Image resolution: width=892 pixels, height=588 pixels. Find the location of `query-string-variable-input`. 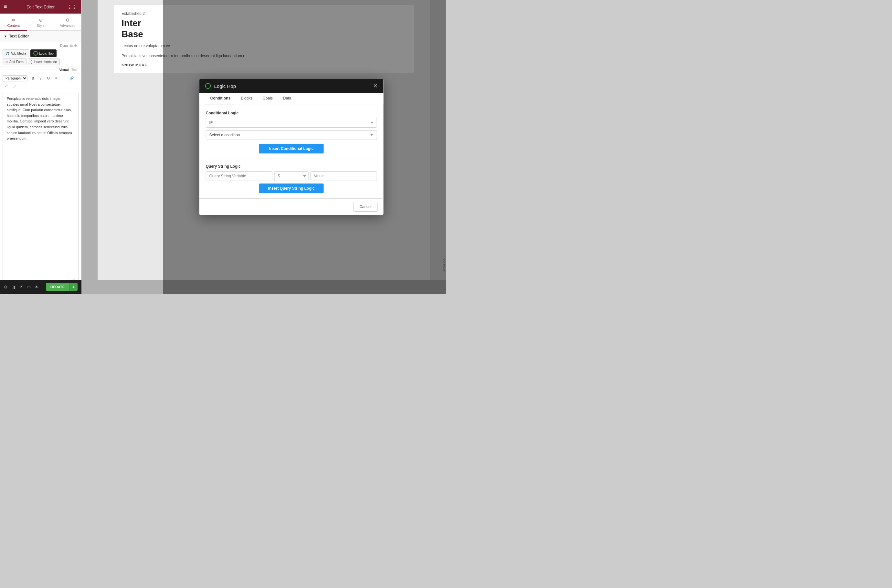

query-string-variable-input is located at coordinates (239, 176).